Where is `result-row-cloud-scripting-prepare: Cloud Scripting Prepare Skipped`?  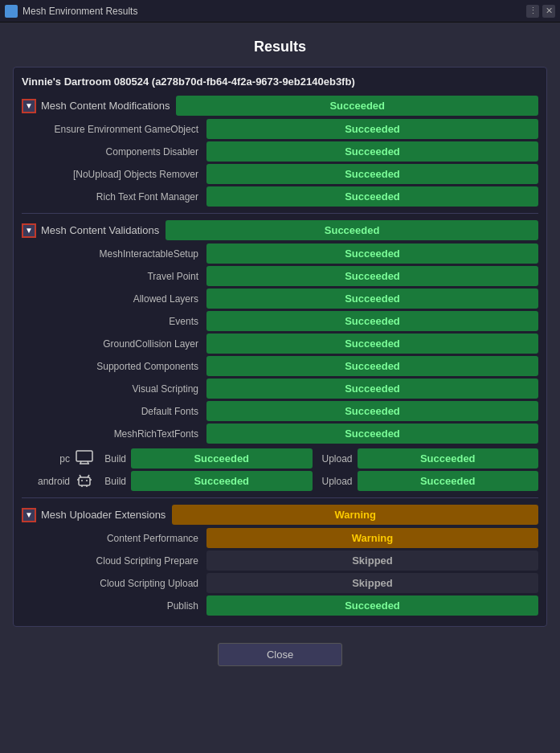 result-row-cloud-scripting-prepare: Cloud Scripting Prepare Skipped is located at coordinates (280, 561).